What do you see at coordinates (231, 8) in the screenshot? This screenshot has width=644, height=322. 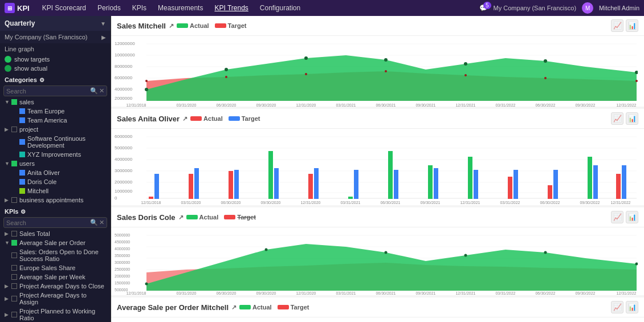 I see `nav-kpi-trends: KPI Trends` at bounding box center [231, 8].